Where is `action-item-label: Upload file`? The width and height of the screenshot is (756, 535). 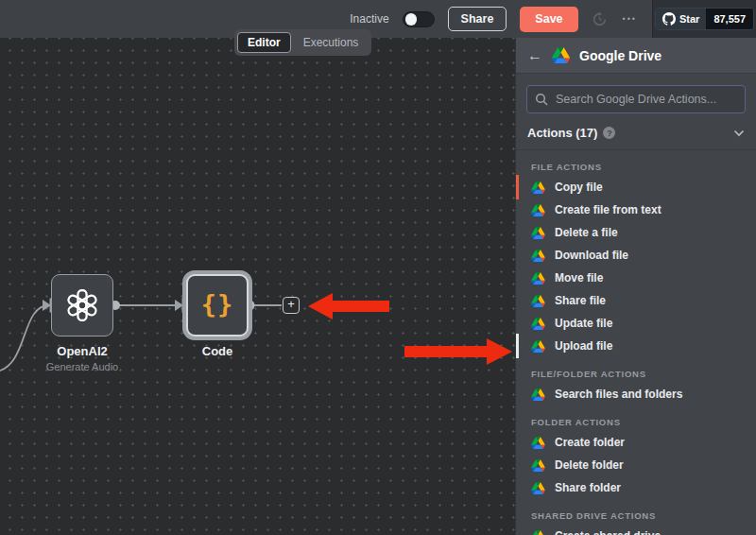
action-item-label: Upload file is located at coordinates (584, 346).